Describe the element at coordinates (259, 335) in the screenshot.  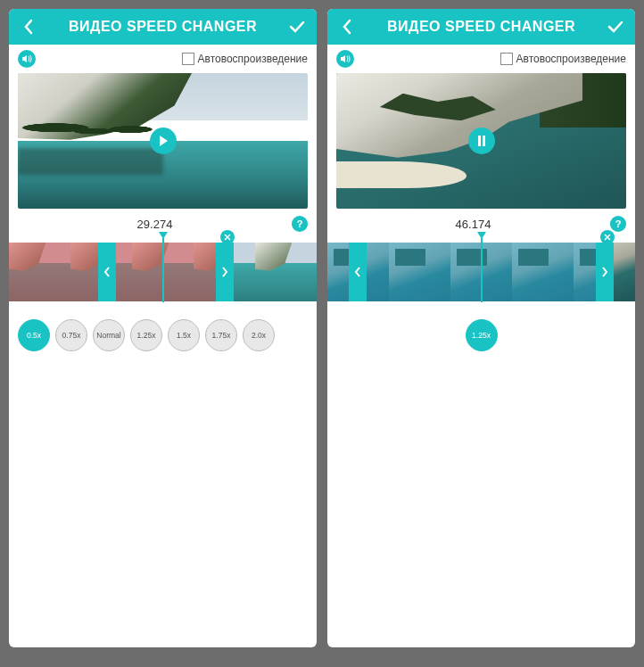
I see `speed-button-2-0x: 2.0x` at that location.